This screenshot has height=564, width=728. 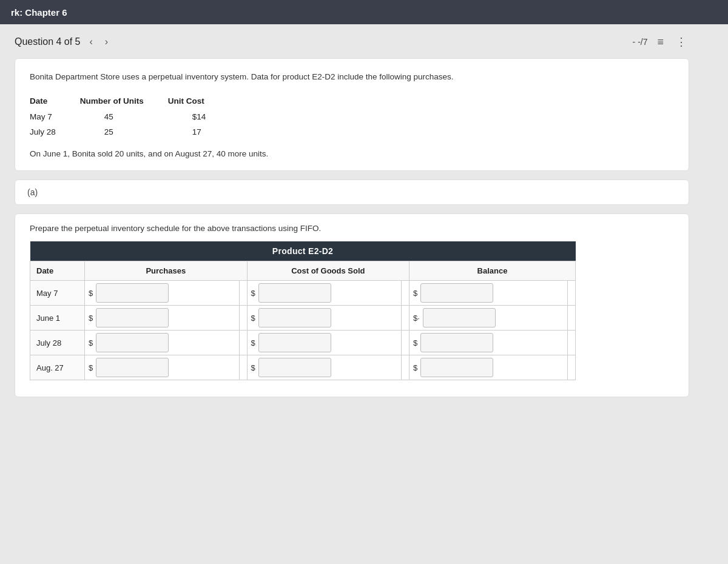 I want to click on part-a-label: (a), so click(x=33, y=192).